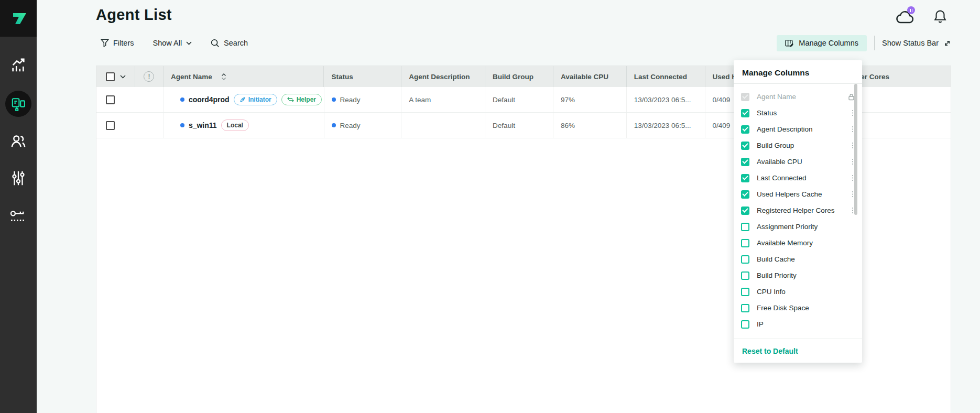  Describe the element at coordinates (235, 125) in the screenshot. I see `badge-label: Local` at that location.